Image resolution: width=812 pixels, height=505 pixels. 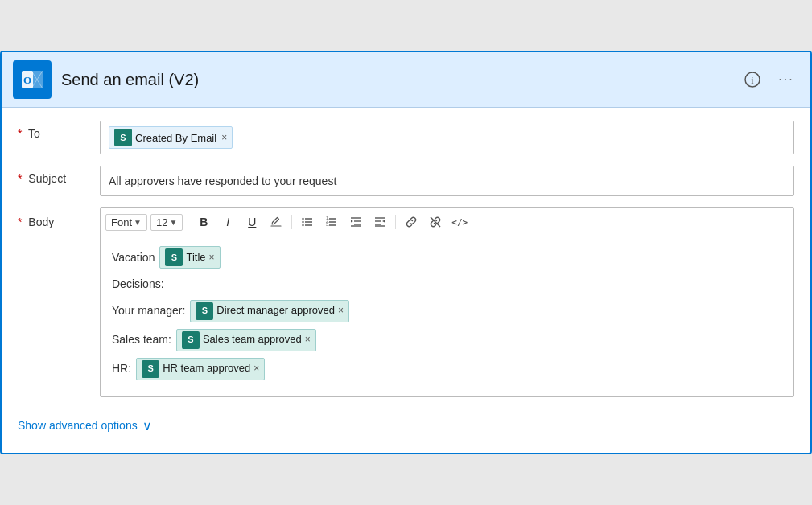 What do you see at coordinates (435, 222) in the screenshot?
I see `unlink-button` at bounding box center [435, 222].